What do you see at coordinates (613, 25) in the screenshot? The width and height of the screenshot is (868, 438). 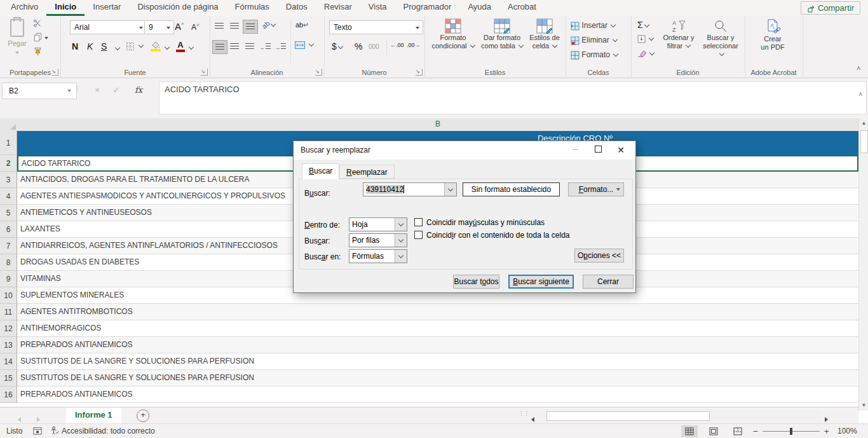 I see `insert-dropdown-icon` at bounding box center [613, 25].